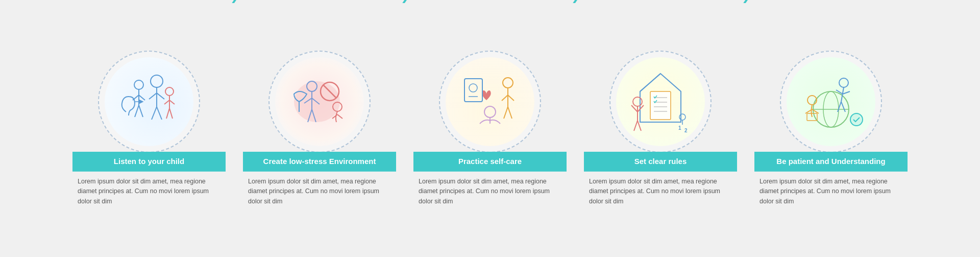  What do you see at coordinates (831, 189) in the screenshot?
I see `step-5-description: Lorem ipsum dolor sit dim amet, mea regi…` at bounding box center [831, 189].